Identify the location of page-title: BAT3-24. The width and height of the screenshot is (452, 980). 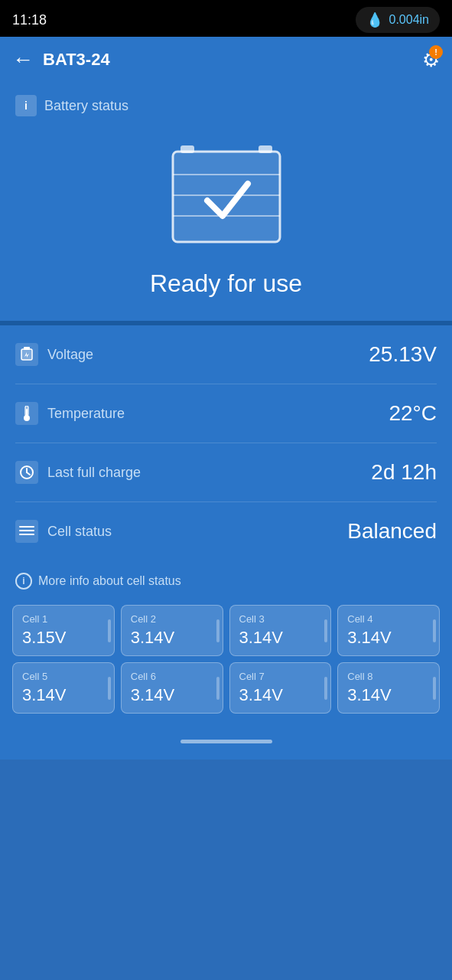
(233, 60).